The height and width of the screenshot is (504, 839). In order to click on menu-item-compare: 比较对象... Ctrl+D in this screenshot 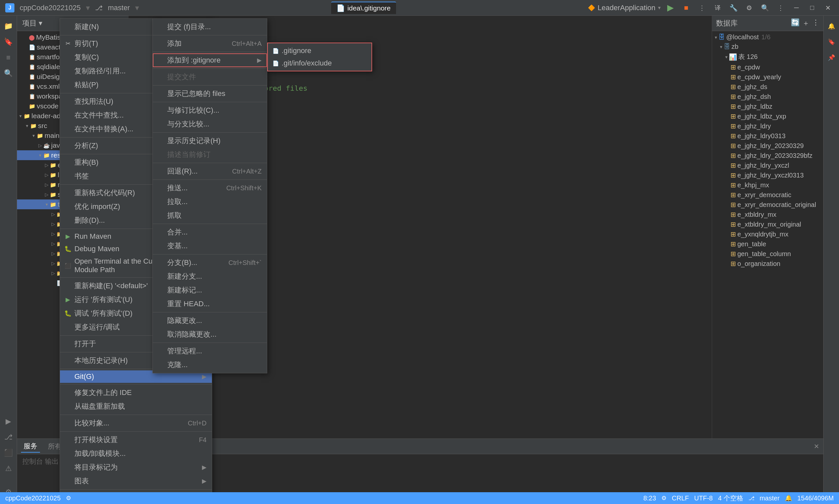, I will do `click(136, 423)`.